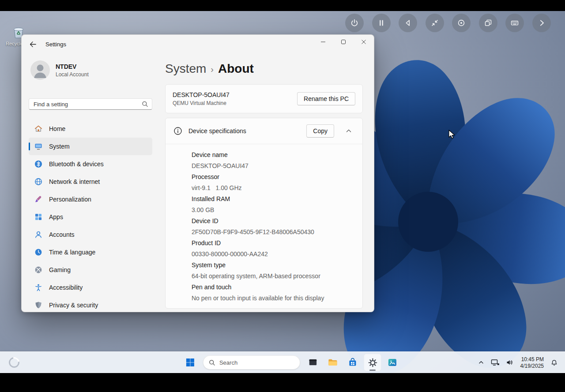 This screenshot has width=565, height=392. What do you see at coordinates (33, 44) in the screenshot?
I see `back-button` at bounding box center [33, 44].